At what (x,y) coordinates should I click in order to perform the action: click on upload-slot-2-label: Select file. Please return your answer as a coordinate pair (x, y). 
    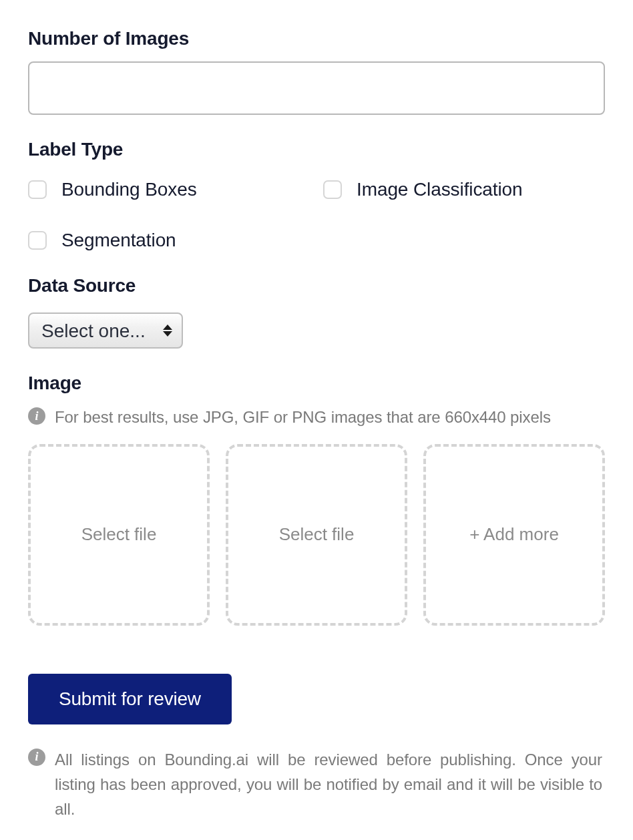
    Looking at the image, I should click on (316, 534).